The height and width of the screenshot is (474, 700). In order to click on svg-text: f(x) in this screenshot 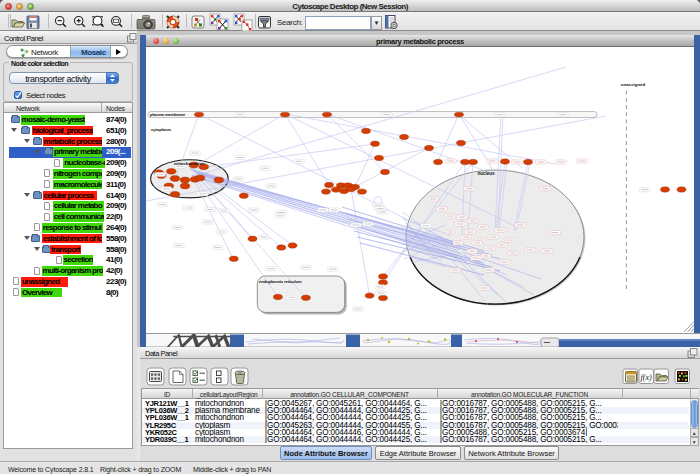, I will do `click(646, 378)`.